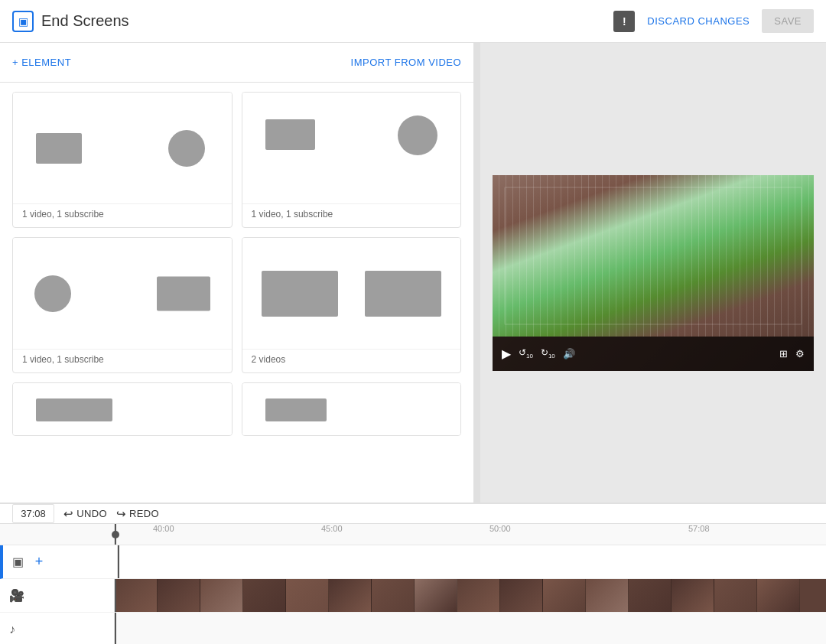 The image size is (826, 644). What do you see at coordinates (187, 148) in the screenshot?
I see `tpl1-subscribe-circle` at bounding box center [187, 148].